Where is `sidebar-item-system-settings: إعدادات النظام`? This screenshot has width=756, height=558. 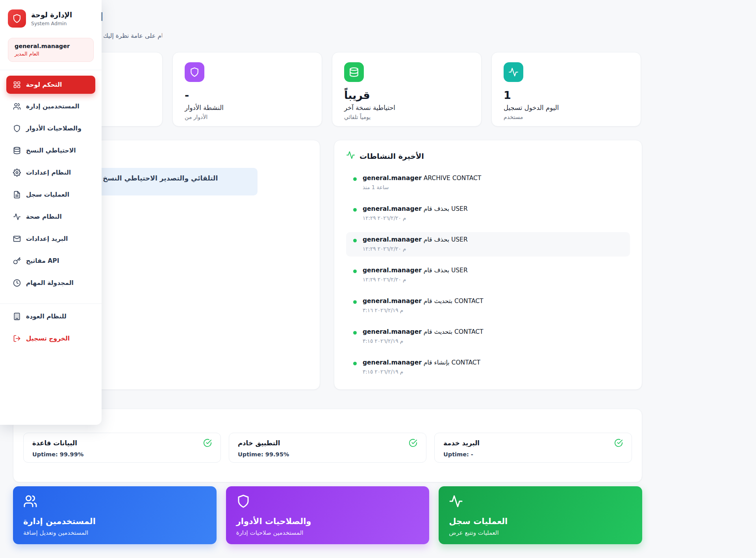
sidebar-item-system-settings: إعدادات النظام is located at coordinates (51, 173).